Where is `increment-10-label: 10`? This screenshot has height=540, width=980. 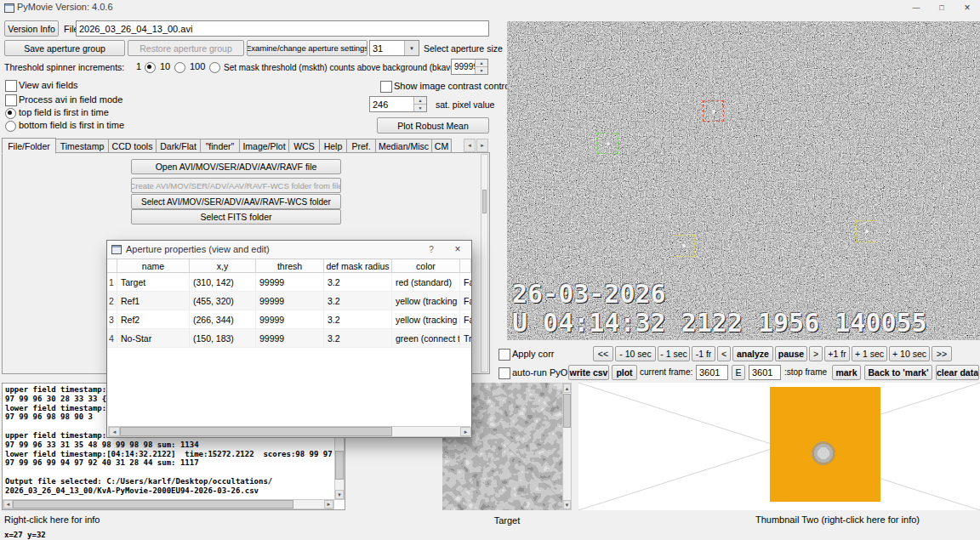 increment-10-label: 10 is located at coordinates (165, 66).